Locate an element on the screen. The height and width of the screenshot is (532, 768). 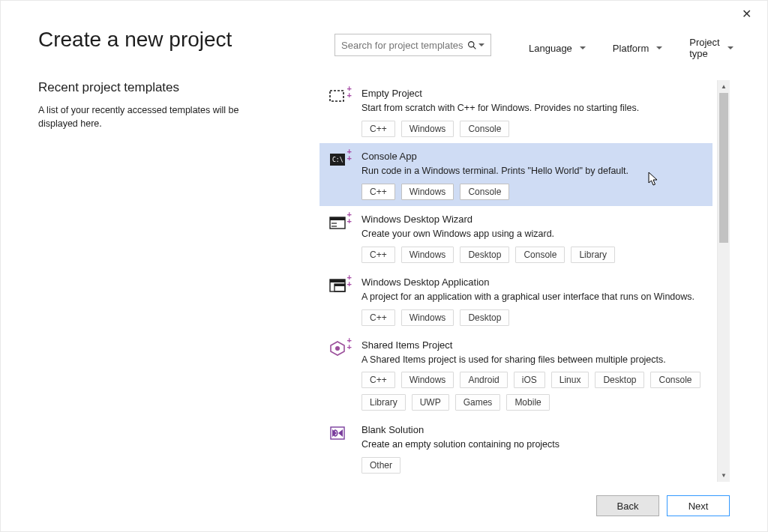
template-tags: C++WindowsAndroidiOSLinuxDesktopConsoleL… is located at coordinates (532, 391).